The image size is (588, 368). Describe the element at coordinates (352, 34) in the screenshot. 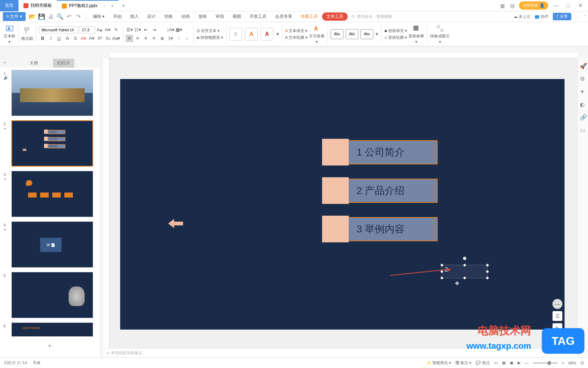

I see `shape-style-2: Abc` at that location.